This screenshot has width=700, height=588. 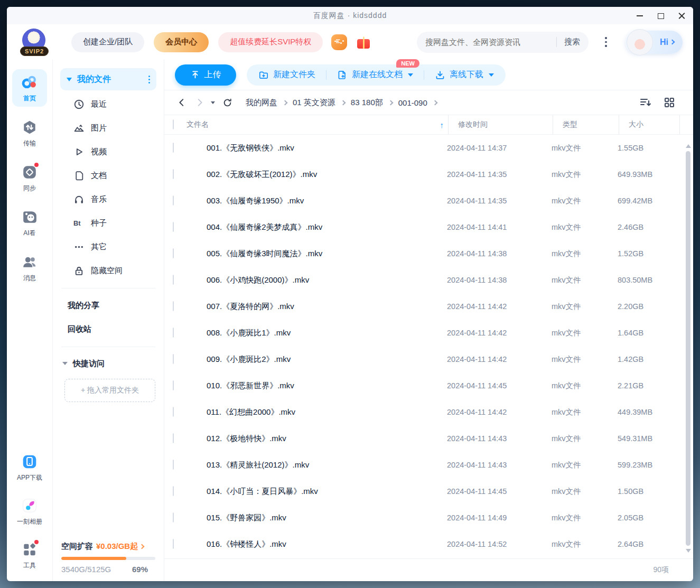 I want to click on sidebar-item-documents: 文档, so click(x=108, y=175).